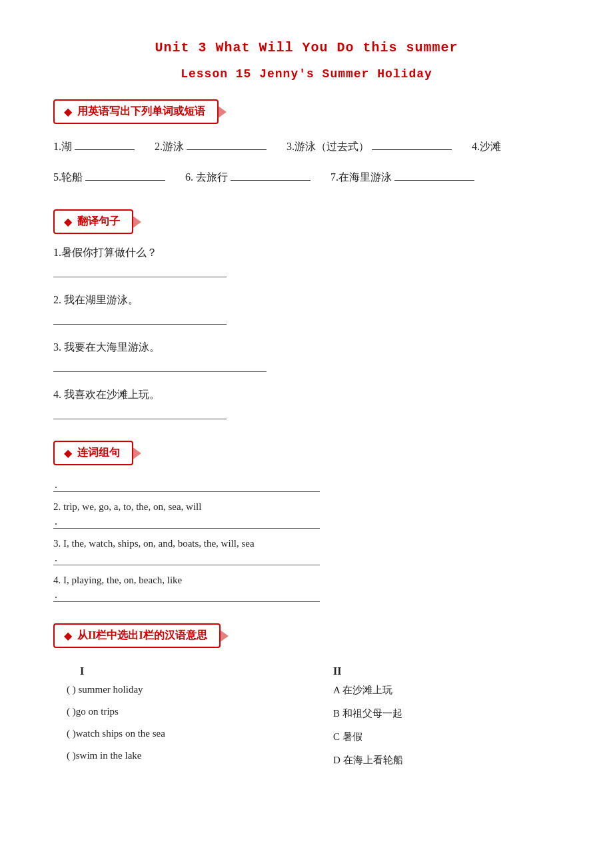  Describe the element at coordinates (207, 177) in the screenshot. I see `vocab-num-6: 6. 去旅行` at that location.